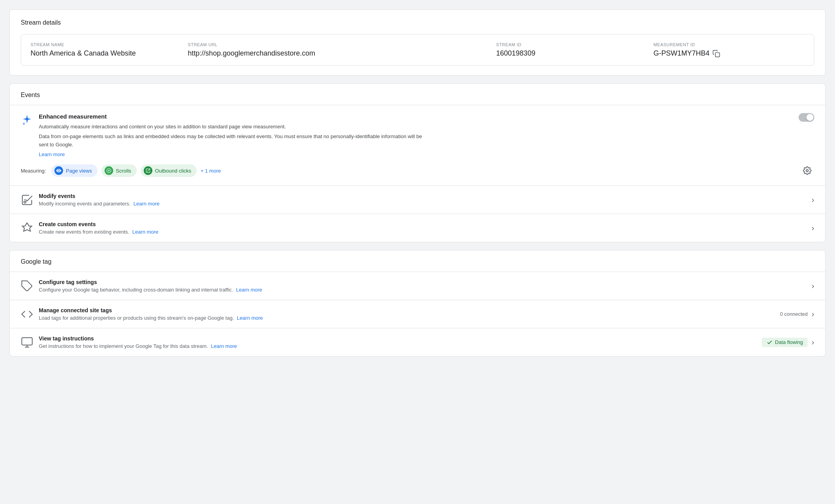  Describe the element at coordinates (716, 54) in the screenshot. I see `copy-icon` at that location.